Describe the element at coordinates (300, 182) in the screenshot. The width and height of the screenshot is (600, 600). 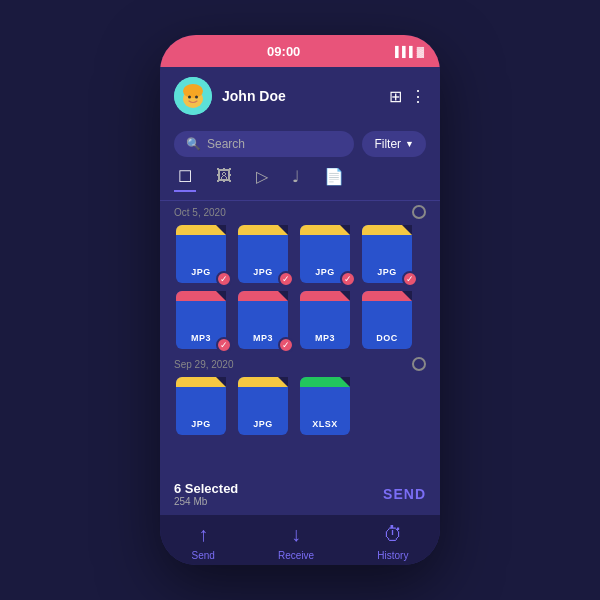
I see `file-type-tabs: ☐ 🖼 ▷ ♩ 📄` at that location.